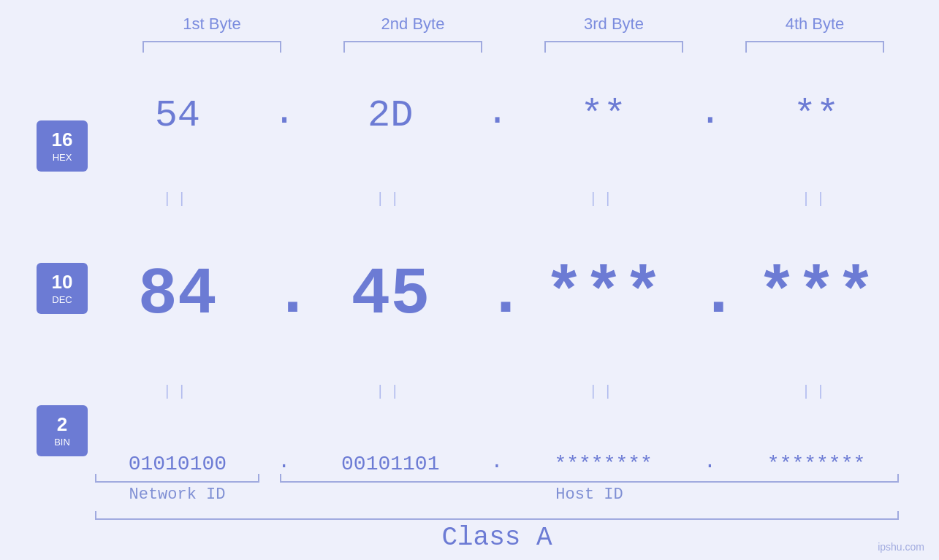 The image size is (939, 560). I want to click on dec-byte-2: 45, so click(390, 295).